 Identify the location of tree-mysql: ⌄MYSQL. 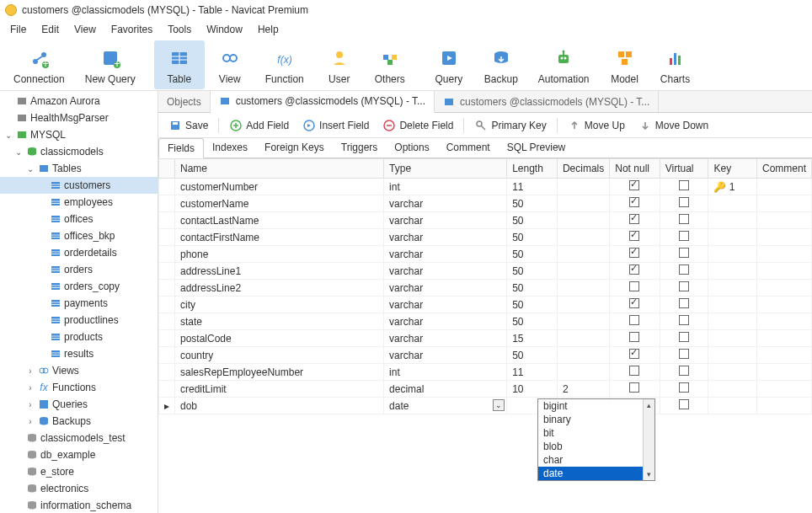
(79, 135).